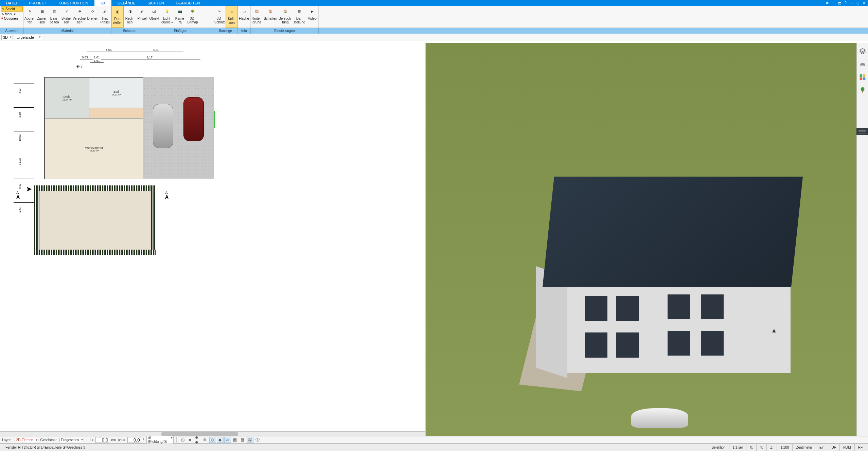  I want to click on dl-combo: dl (Richtung/Di, so click(160, 440).